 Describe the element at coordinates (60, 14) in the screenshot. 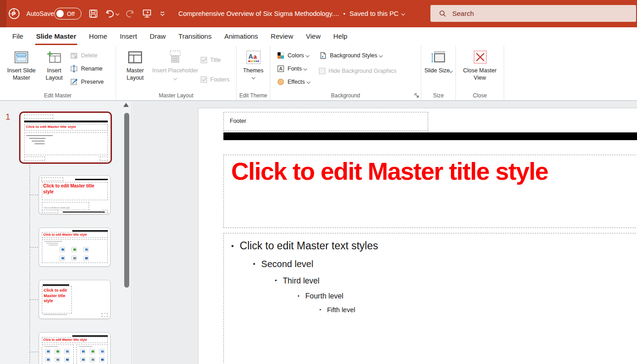

I see `toggle-knob` at that location.